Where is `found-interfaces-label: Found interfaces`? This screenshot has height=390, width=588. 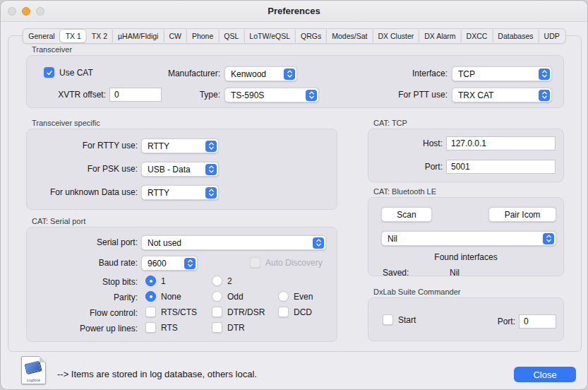 found-interfaces-label: Found interfaces is located at coordinates (466, 257).